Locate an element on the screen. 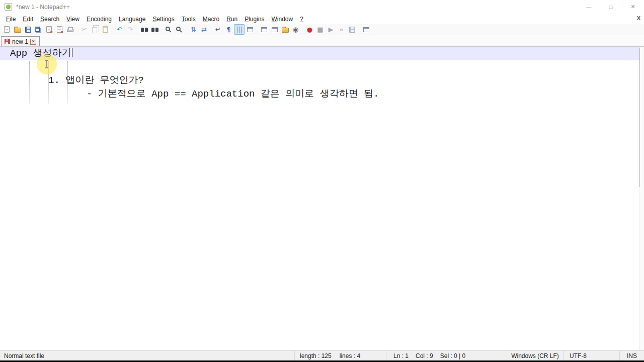 The height and width of the screenshot is (362, 644). menu-item-search: Search is located at coordinates (50, 19).